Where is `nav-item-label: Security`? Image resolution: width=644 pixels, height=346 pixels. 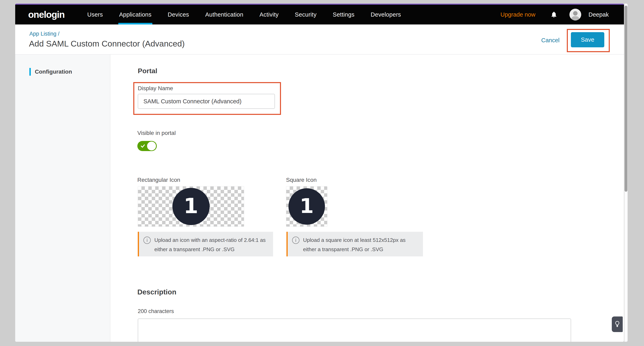 nav-item-label: Security is located at coordinates (306, 14).